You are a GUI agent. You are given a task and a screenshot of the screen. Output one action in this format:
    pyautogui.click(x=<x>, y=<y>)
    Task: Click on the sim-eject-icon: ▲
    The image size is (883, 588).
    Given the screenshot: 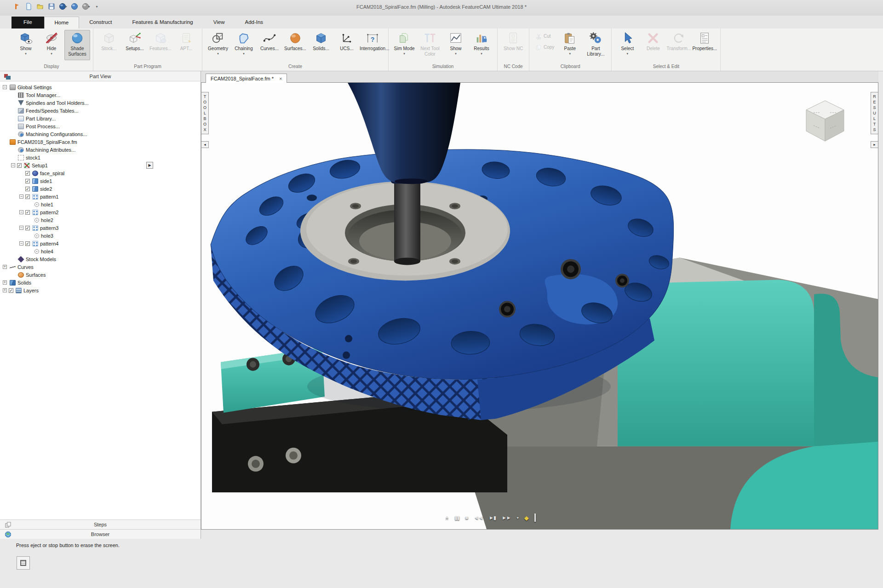 What is the action you would take?
    pyautogui.click(x=447, y=518)
    